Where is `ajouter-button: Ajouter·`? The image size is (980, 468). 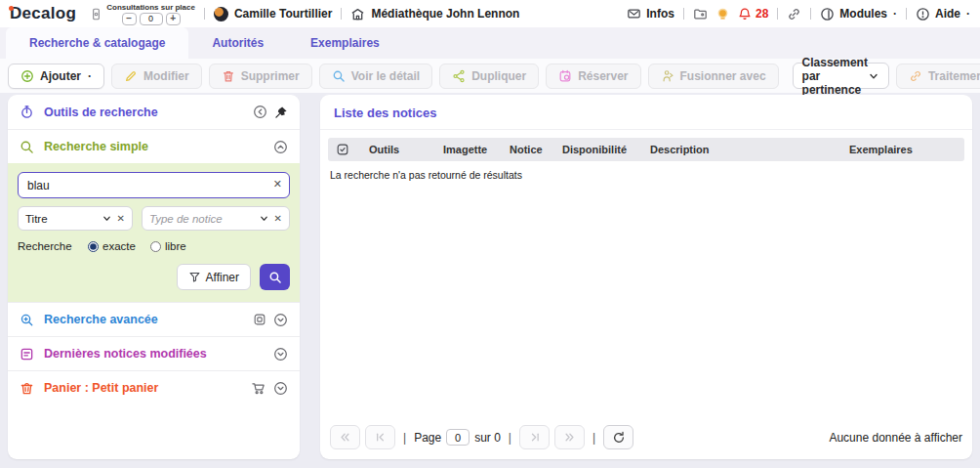
ajouter-button: Ajouter· is located at coordinates (57, 76).